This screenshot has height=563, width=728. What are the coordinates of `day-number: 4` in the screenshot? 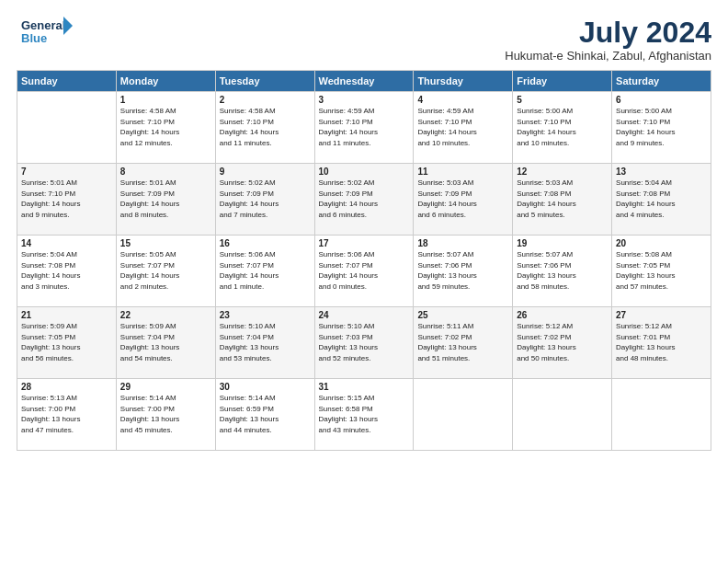 It's located at (463, 99).